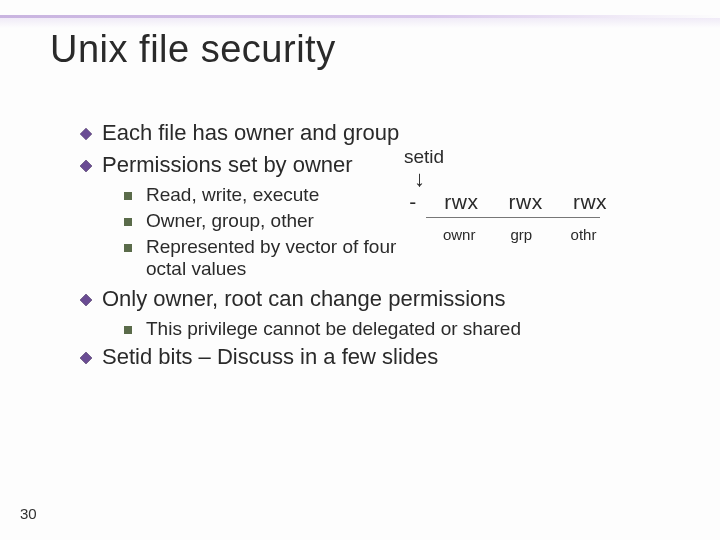  What do you see at coordinates (521, 234) in the screenshot?
I see `label-group: grp` at bounding box center [521, 234].